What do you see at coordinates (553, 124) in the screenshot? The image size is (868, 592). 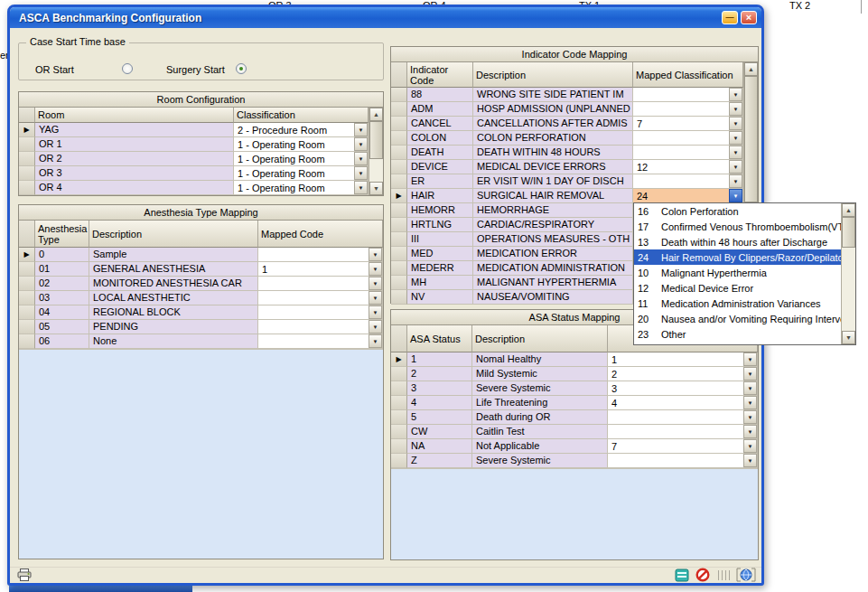 I see `description-cell: CANCELLATIONS AFTER ADMIS` at bounding box center [553, 124].